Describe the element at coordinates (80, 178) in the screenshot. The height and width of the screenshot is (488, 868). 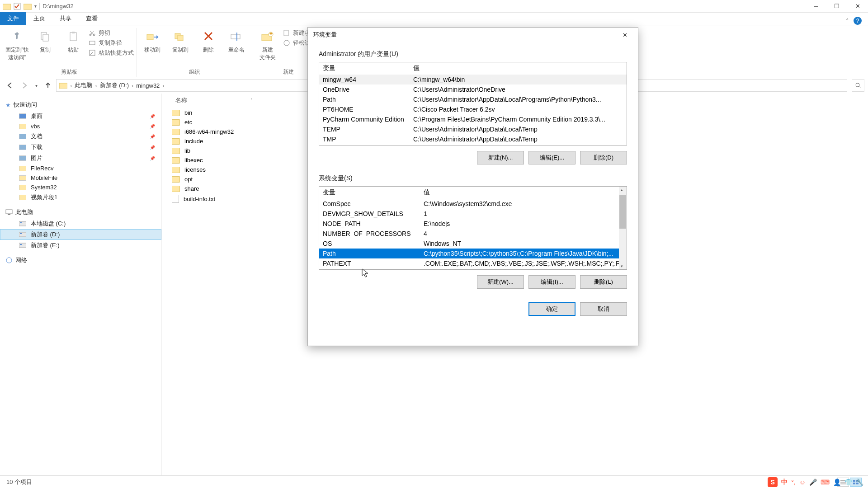
I see `sidebar-item-MobileFile: MobileFile` at that location.